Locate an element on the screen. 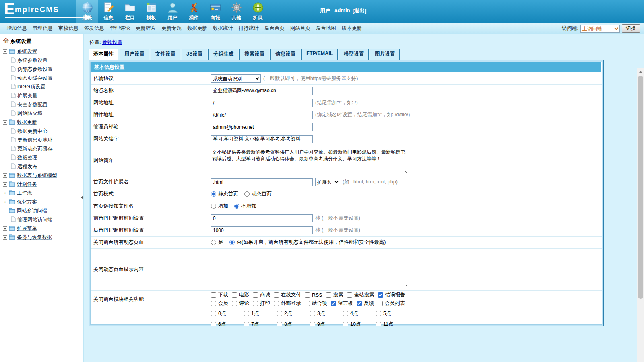 The width and height of the screenshot is (644, 362). nav-item-2: 栏目 is located at coordinates (130, 11).